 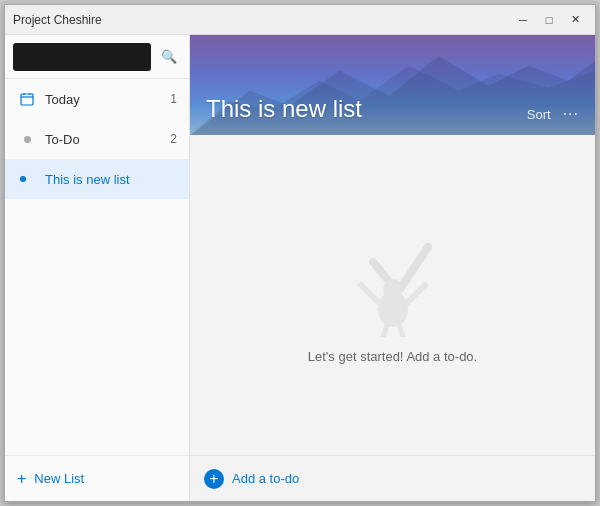 I want to click on new-list-button: + New List, so click(x=97, y=478).